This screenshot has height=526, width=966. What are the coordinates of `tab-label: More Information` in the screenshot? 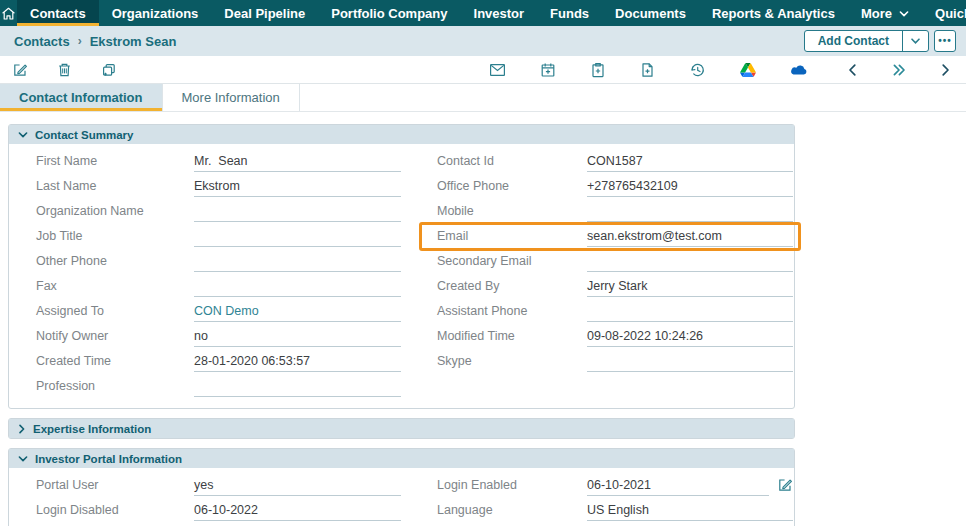 It's located at (231, 98).